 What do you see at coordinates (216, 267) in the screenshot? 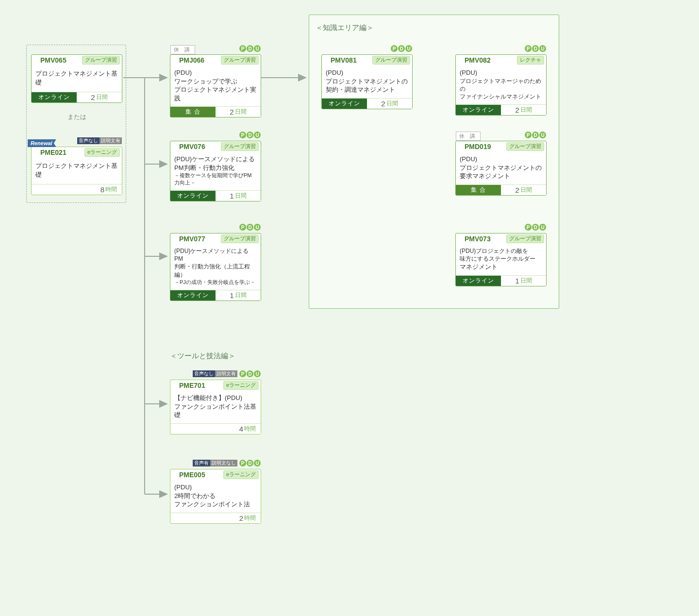
I see `course-title: (PDU)ケースメソッドによるPM 判断・行動力強化（上流工程編） －PJの成功…` at bounding box center [216, 267].